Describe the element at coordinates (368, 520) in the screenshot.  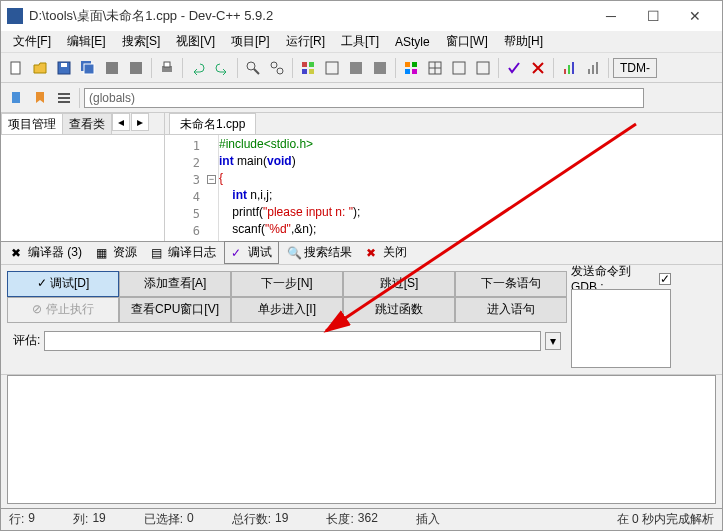
I see `status-len: 362` at that location.